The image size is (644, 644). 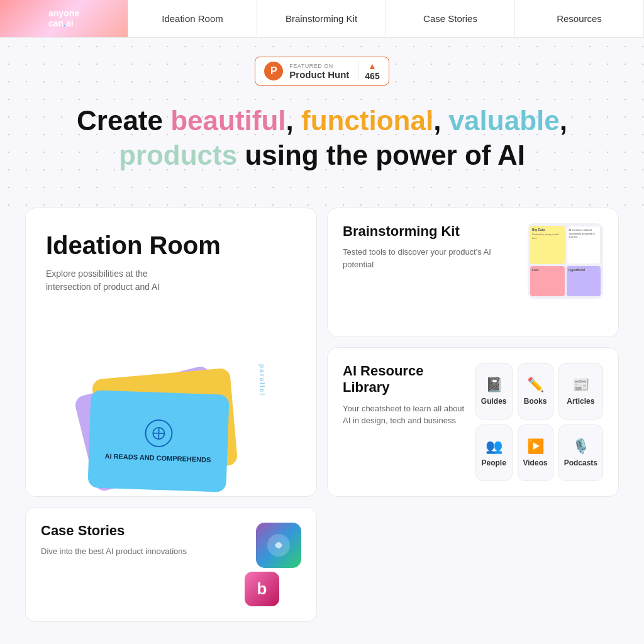 I want to click on people-label: People, so click(x=493, y=463).